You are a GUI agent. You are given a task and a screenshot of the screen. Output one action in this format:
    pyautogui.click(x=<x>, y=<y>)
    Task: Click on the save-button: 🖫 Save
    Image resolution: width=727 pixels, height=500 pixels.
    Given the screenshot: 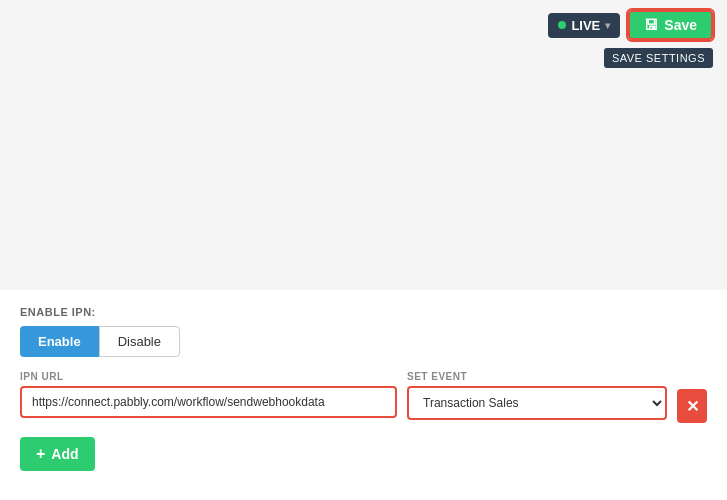 What is the action you would take?
    pyautogui.click(x=670, y=25)
    